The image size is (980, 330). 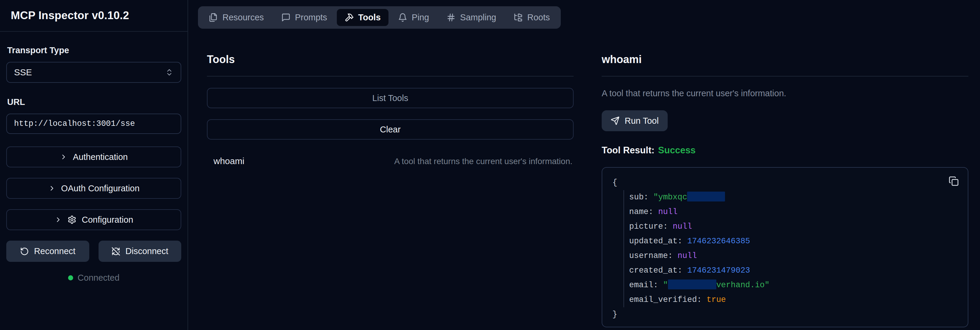 What do you see at coordinates (420, 18) in the screenshot?
I see `tab-label: Ping` at bounding box center [420, 18].